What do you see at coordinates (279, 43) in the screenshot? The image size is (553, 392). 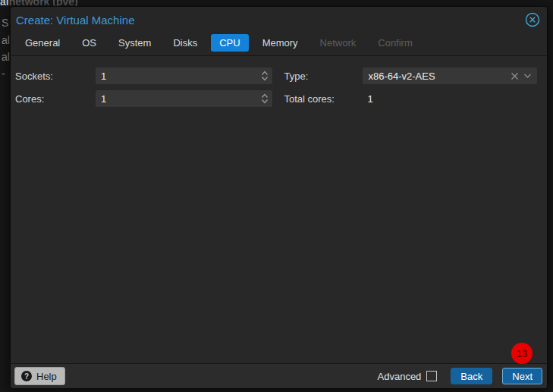 I see `wizard-tabbar: General OS System Disks CPU Memory Netwo…` at bounding box center [279, 43].